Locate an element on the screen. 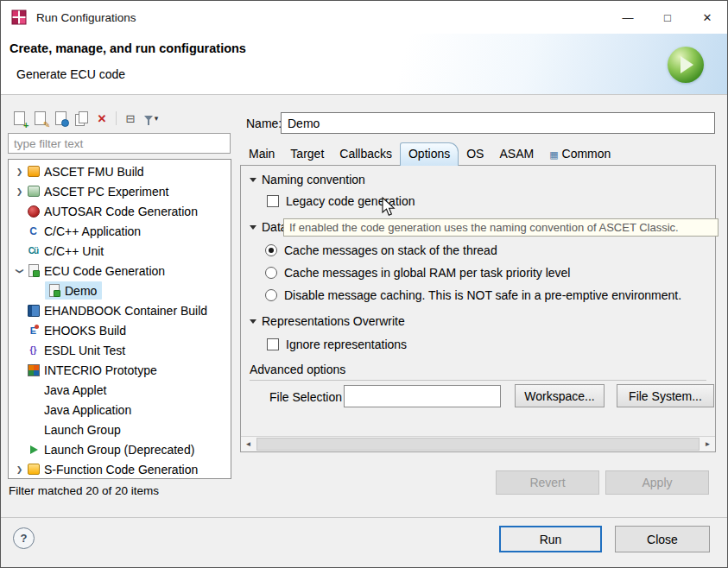 This screenshot has height=568, width=728. ecu-codegen-icon is located at coordinates (54, 290).